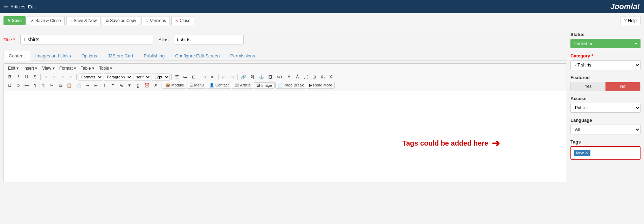 The width and height of the screenshot is (644, 224). Describe the element at coordinates (15, 21) in the screenshot. I see `save-button: ✎ Save` at that location.